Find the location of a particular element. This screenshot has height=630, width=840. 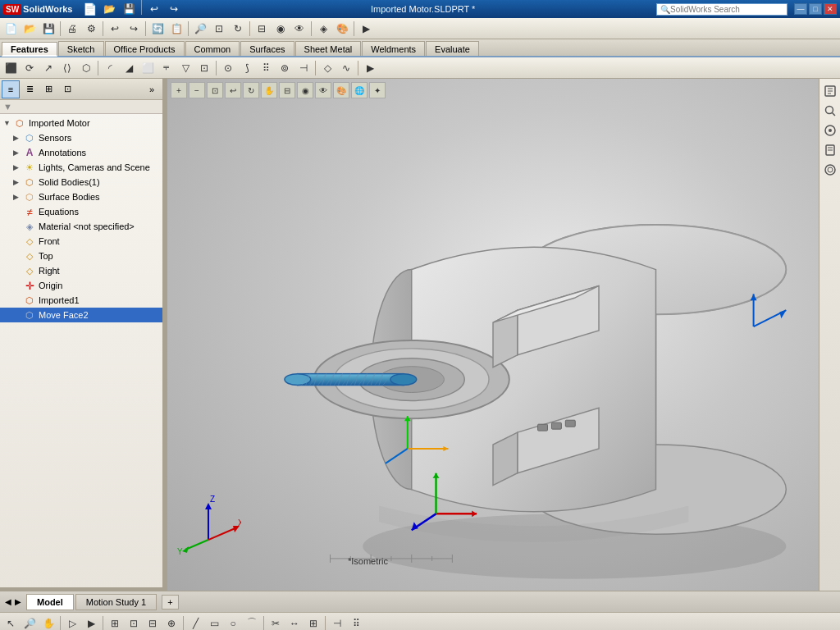

expander-annotations: ▶ is located at coordinates (18, 153).